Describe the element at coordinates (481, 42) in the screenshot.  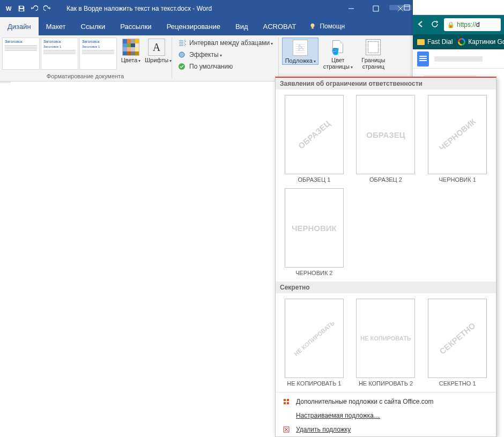
I see `bookmark-google-images: Картинки Goo` at that location.